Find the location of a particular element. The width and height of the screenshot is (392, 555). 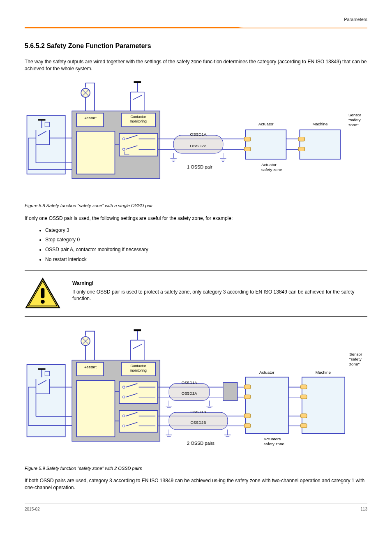

paragraph-after-fig2: If both OSSD pairs are used, category 3 … is located at coordinates (196, 484).